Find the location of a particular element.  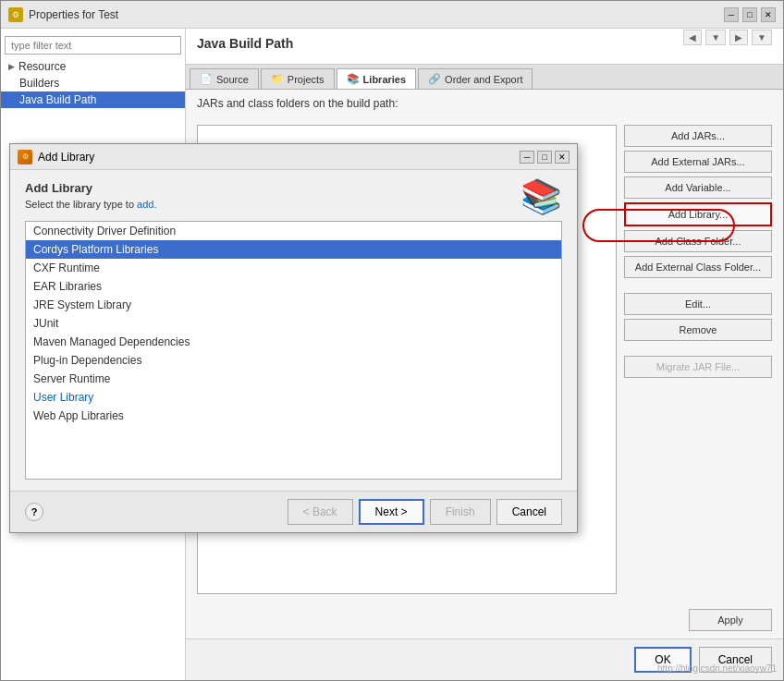

source-tab-icon: 📄 is located at coordinates (206, 79).